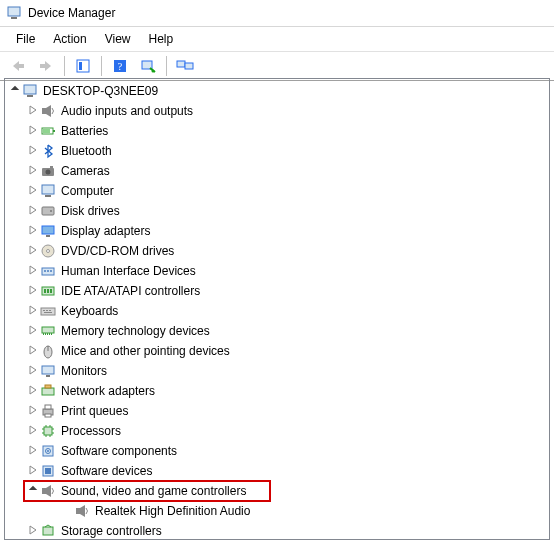  What do you see at coordinates (118, 39) in the screenshot?
I see `menu-view: View` at bounding box center [118, 39].